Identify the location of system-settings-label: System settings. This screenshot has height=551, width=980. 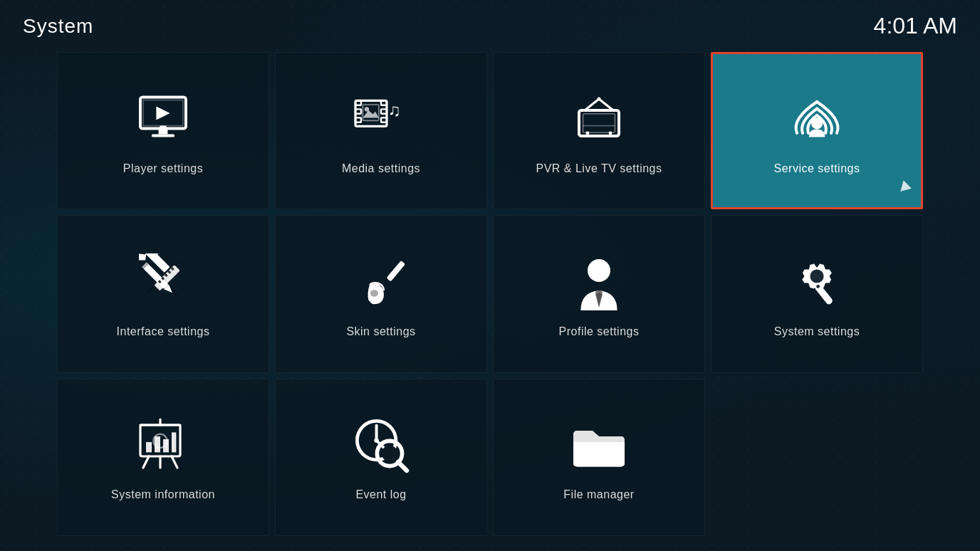
(817, 332).